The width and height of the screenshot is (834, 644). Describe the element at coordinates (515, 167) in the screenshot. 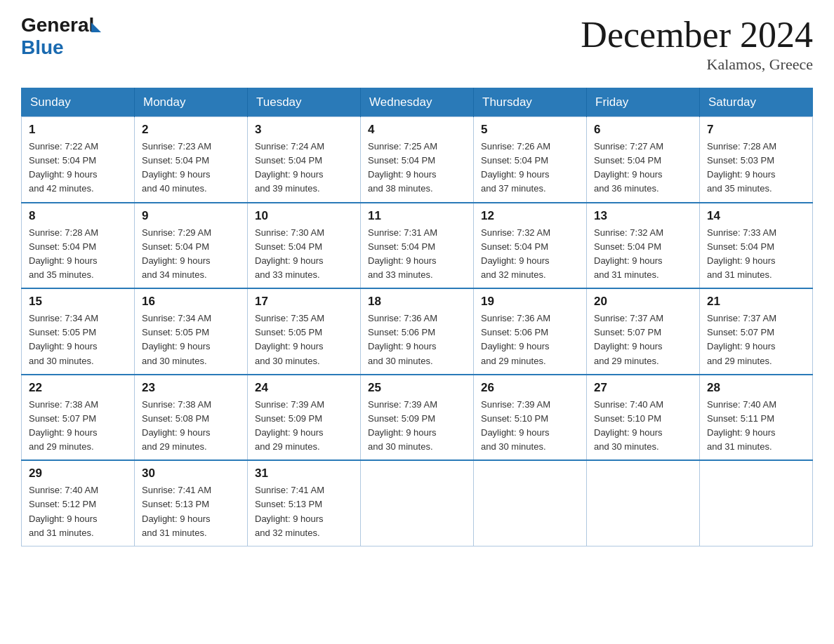

I see `day-info: Sunrise: 7:26 AMSunset: 5:04 PMDaylight:…` at that location.